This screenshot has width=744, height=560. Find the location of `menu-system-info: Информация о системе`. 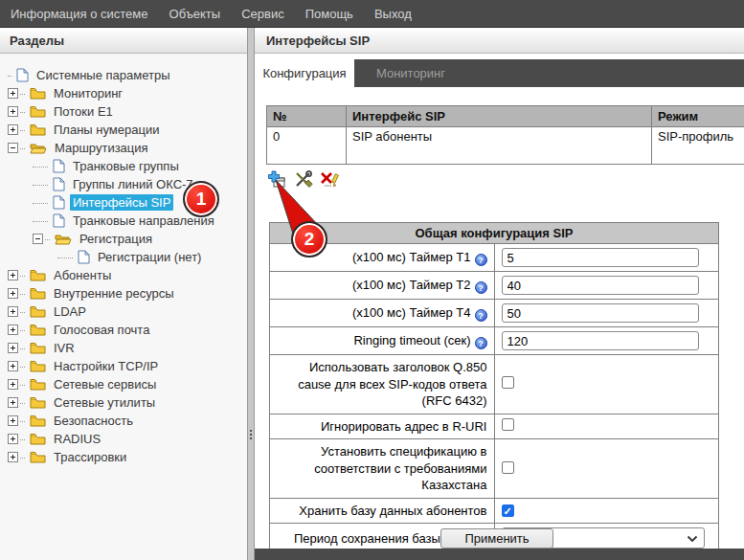

menu-system-info: Информация о системе is located at coordinates (79, 13).